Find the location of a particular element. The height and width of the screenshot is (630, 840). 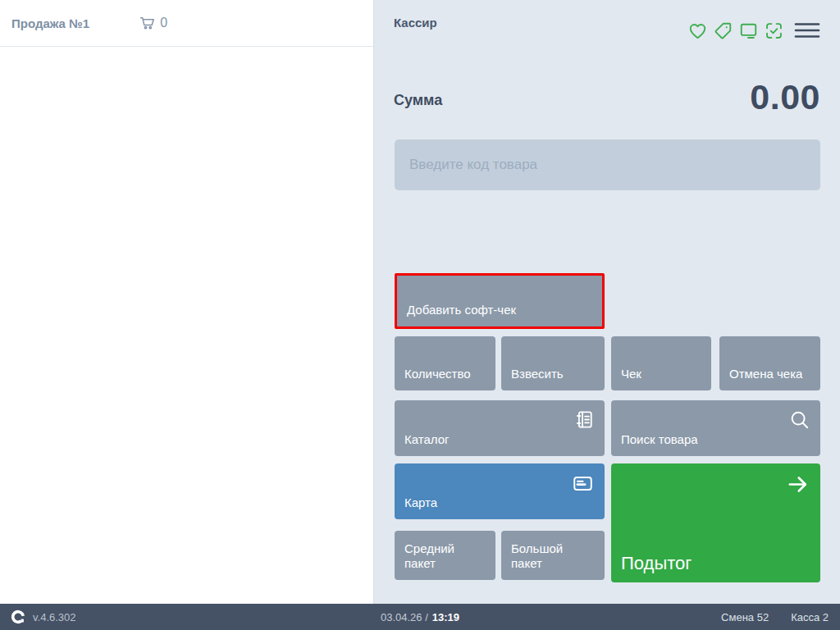

medium-bag-button: Средний пакет is located at coordinates (445, 555).